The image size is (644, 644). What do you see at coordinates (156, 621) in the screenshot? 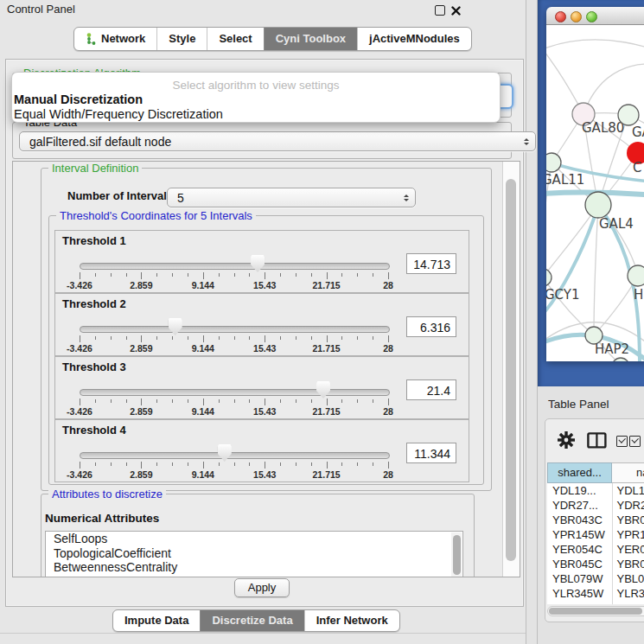
I see `tab-impute-data: Impute Data` at bounding box center [156, 621].